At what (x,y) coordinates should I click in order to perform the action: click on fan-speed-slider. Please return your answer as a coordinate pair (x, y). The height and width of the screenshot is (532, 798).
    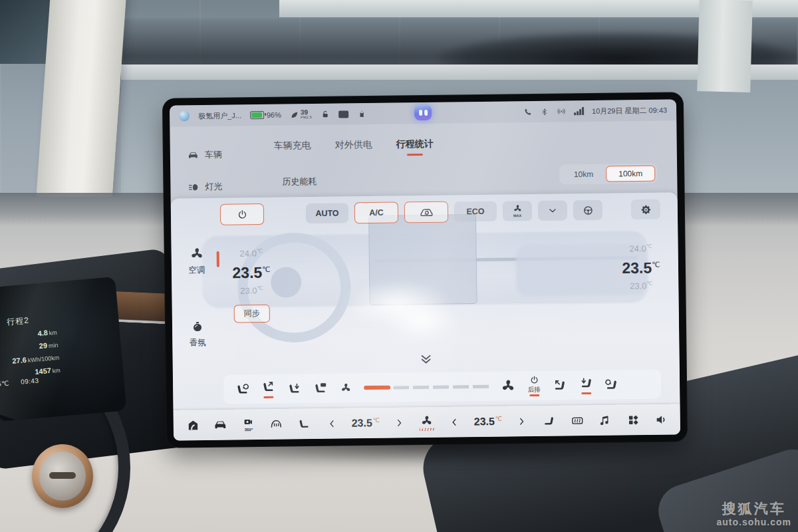
    Looking at the image, I should click on (427, 387).